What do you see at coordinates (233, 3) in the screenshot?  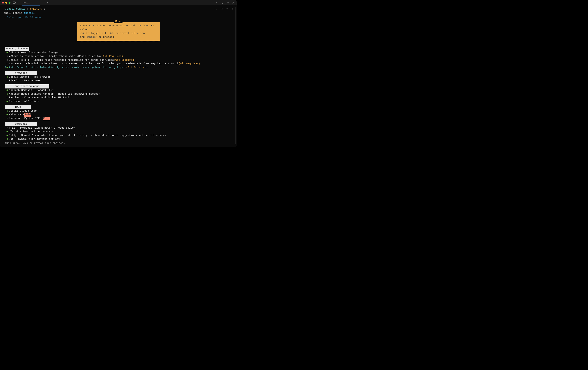 I see `settings-icon` at bounding box center [233, 3].